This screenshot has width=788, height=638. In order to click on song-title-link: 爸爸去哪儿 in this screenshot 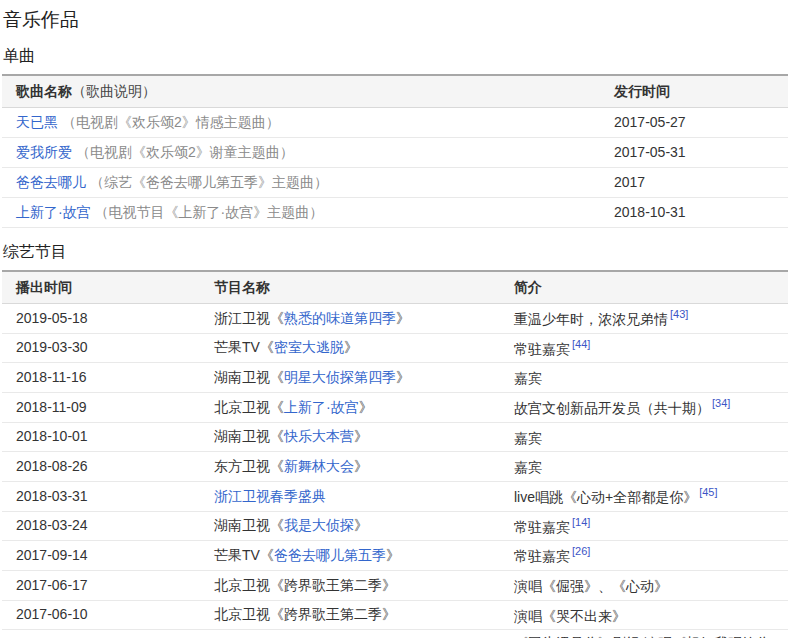, I will do `click(51, 182)`.